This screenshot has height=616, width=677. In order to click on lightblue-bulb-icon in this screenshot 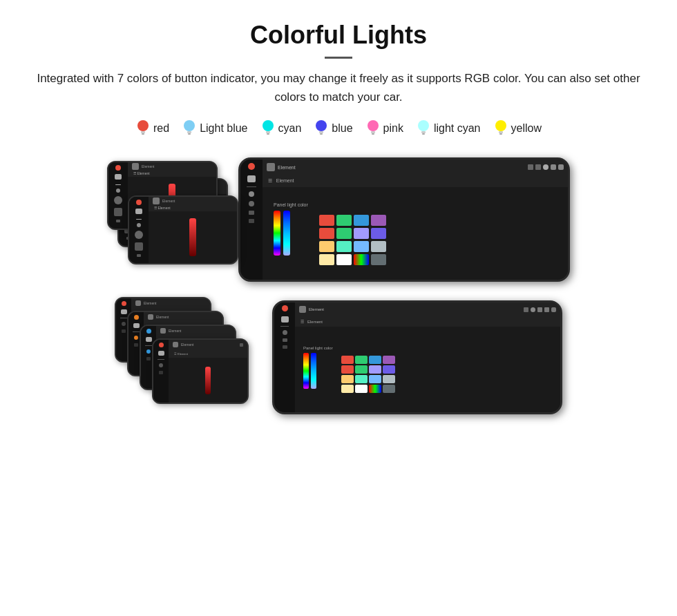, I will do `click(189, 128)`.